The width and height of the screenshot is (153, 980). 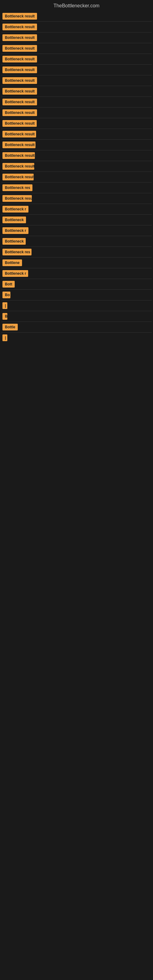 What do you see at coordinates (76, 5) in the screenshot?
I see `site-title: TheBottlenecker.com` at bounding box center [76, 5].